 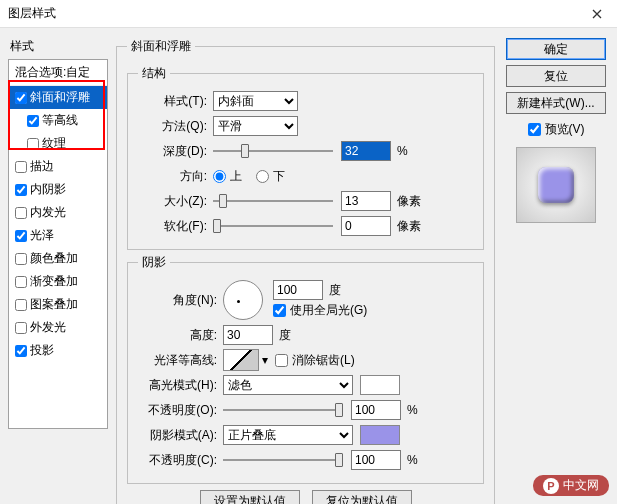 I want to click on bevel-legend: 斜面和浮雕, so click(x=161, y=46).